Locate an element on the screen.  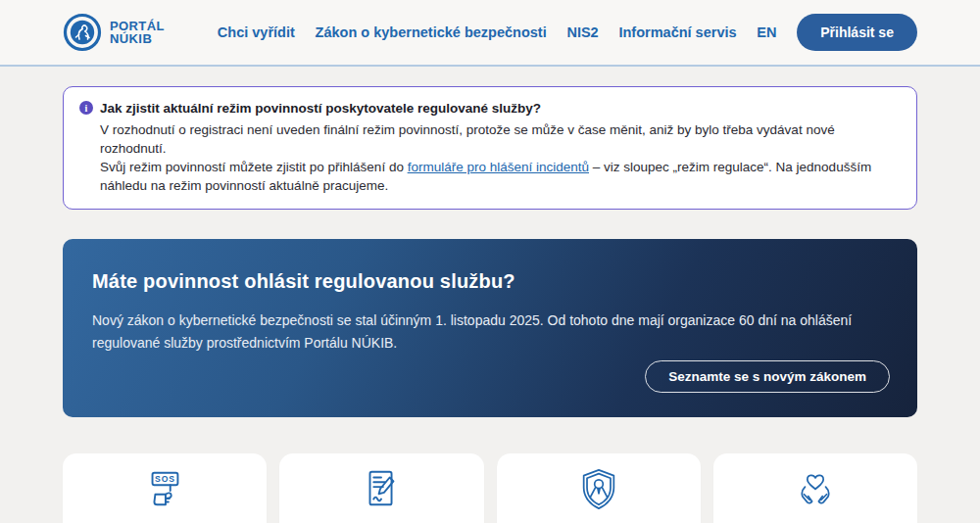
nav-item-zakon-o-kyberneticke-bezpecnosti: Zákon o kybernetické bezpečnosti is located at coordinates (431, 32).